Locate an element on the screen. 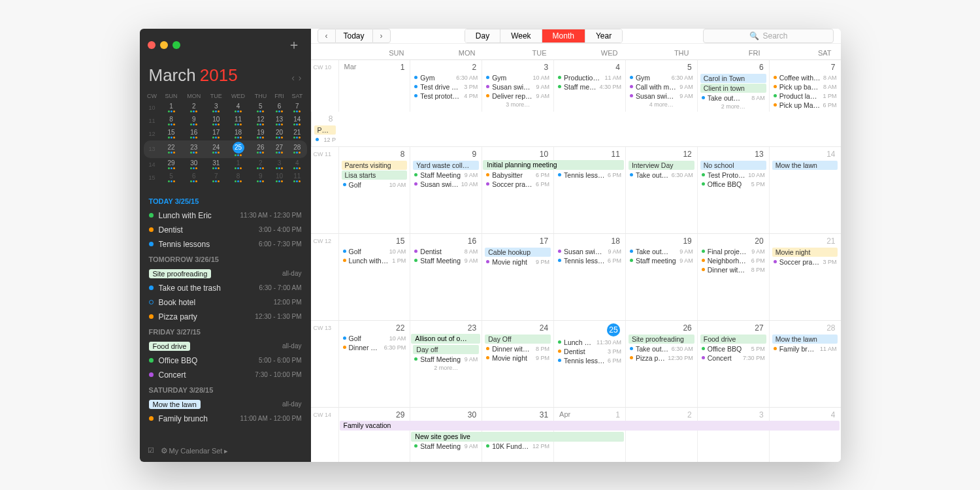  event: Pick up Mat…6 PM is located at coordinates (805, 105).